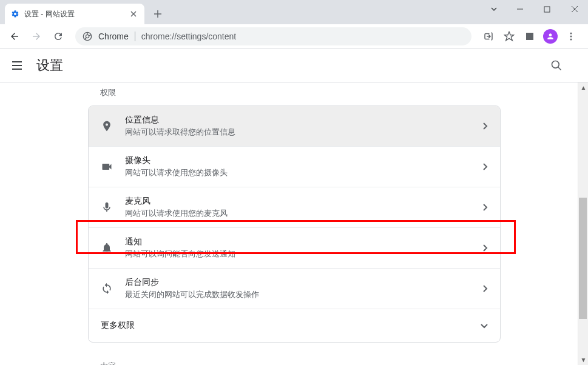 The width and height of the screenshot is (588, 365). Describe the element at coordinates (58, 36) in the screenshot. I see `reload-button` at that location.